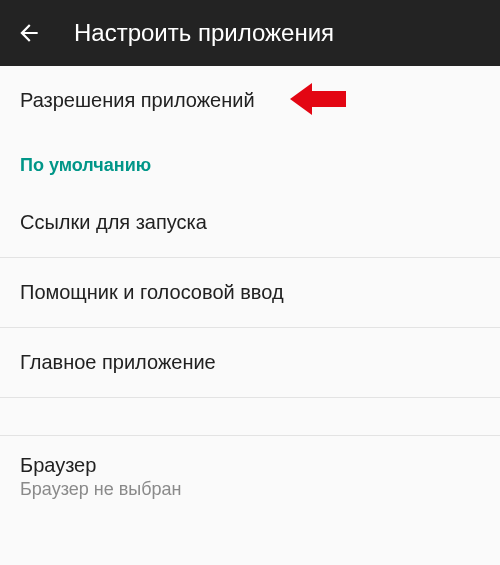 The height and width of the screenshot is (565, 500). What do you see at coordinates (204, 33) in the screenshot?
I see `page-title: Настроить приложения` at bounding box center [204, 33].